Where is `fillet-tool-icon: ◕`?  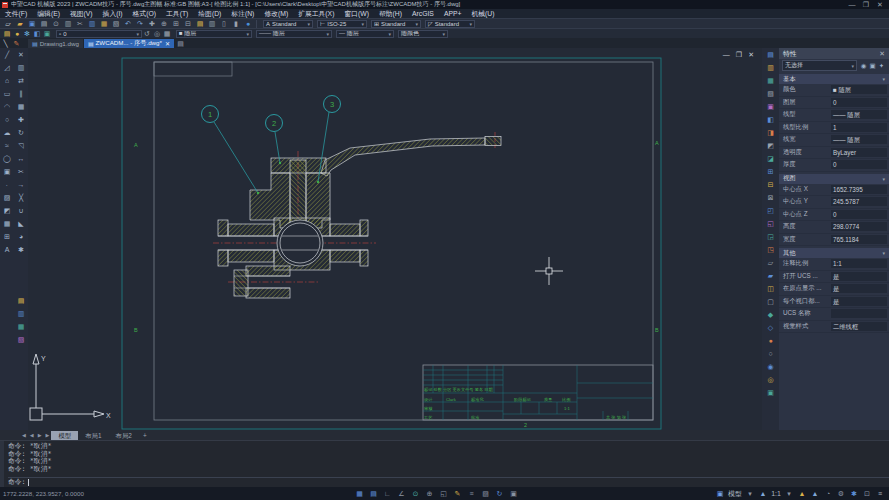 fillet-tool-icon: ◕ is located at coordinates (21, 236).